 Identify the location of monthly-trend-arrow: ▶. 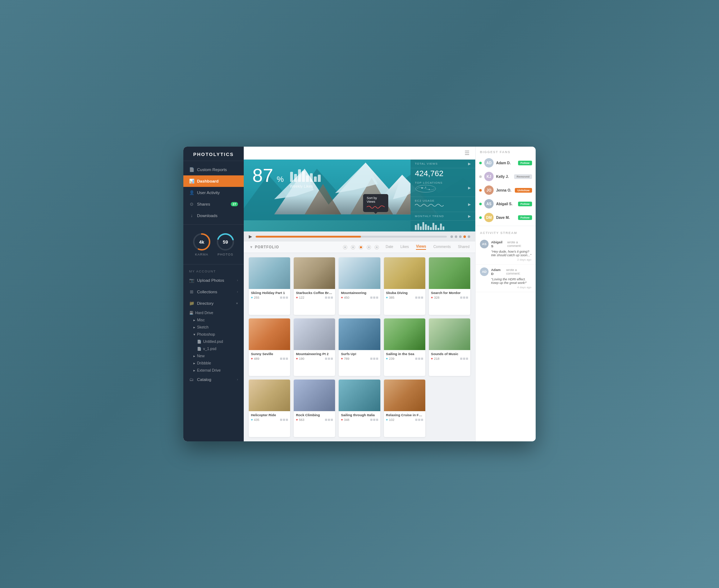
(470, 216).